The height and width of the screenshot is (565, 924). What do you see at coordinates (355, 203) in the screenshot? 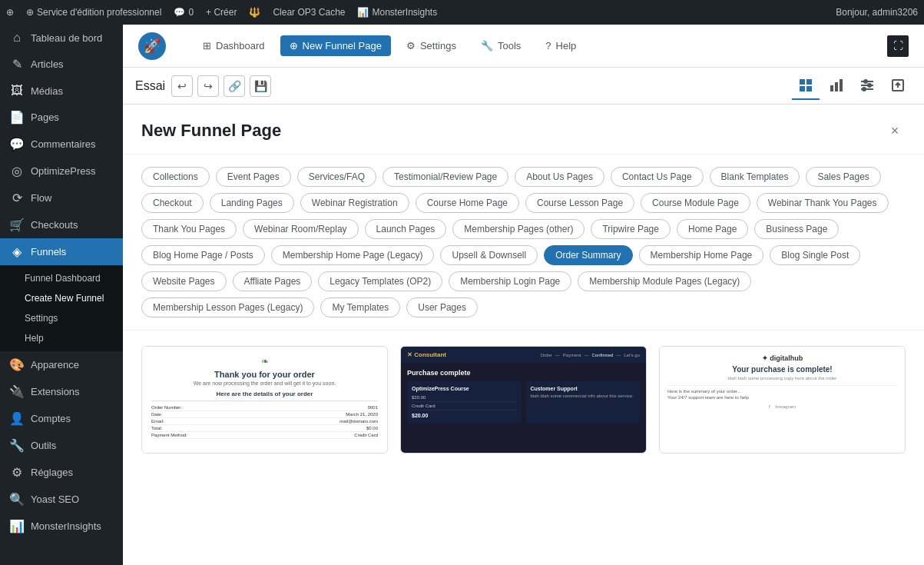
I see `filter-tag-webinar-registration: Webinar Registration` at bounding box center [355, 203].